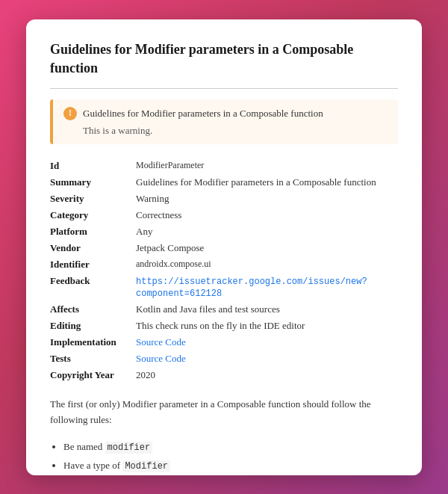 The image size is (448, 494). I want to click on table-row: Vendor Jetpack Compose, so click(224, 248).